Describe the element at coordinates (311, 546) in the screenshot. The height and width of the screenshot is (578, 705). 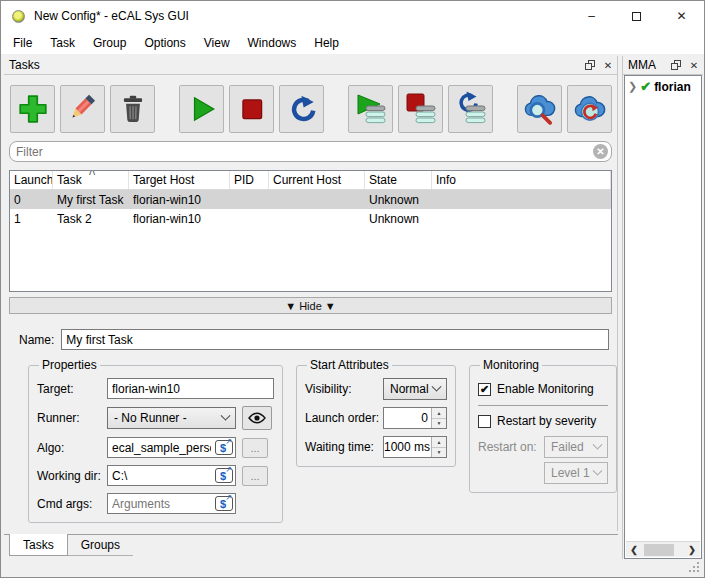
I see `bottom-tab-bar: Tasks Groups` at that location.